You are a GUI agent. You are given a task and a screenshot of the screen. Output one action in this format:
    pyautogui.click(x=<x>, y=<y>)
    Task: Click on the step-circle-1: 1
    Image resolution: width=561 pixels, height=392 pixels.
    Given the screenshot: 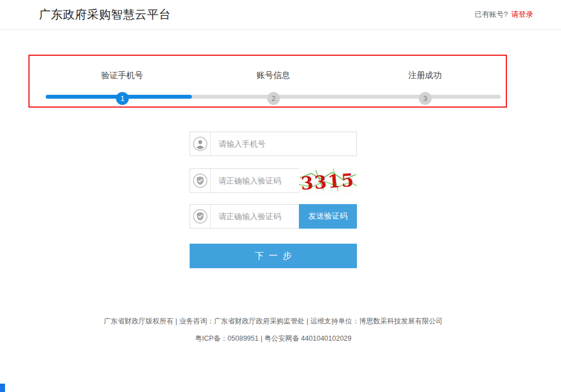 What is the action you would take?
    pyautogui.click(x=123, y=98)
    